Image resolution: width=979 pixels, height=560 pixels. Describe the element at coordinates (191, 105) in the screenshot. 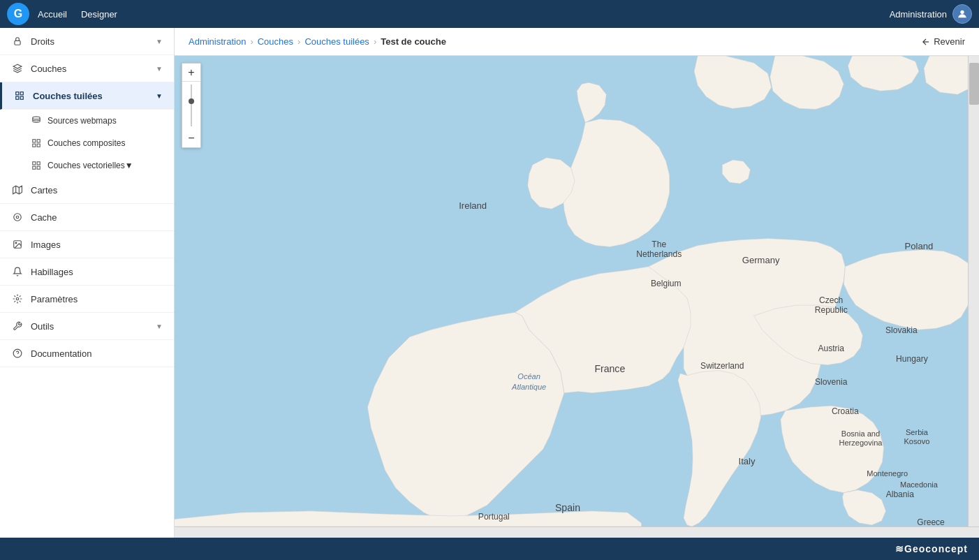

I see `zoom-slider-wrap` at that location.